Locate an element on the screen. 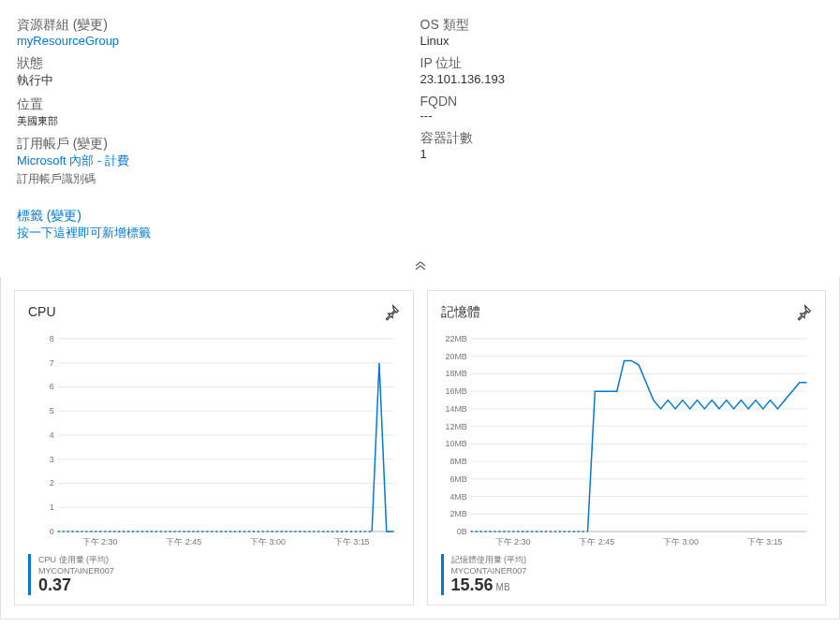 This screenshot has width=840, height=641. field-os-type: OS 類型 Linux is located at coordinates (622, 32).